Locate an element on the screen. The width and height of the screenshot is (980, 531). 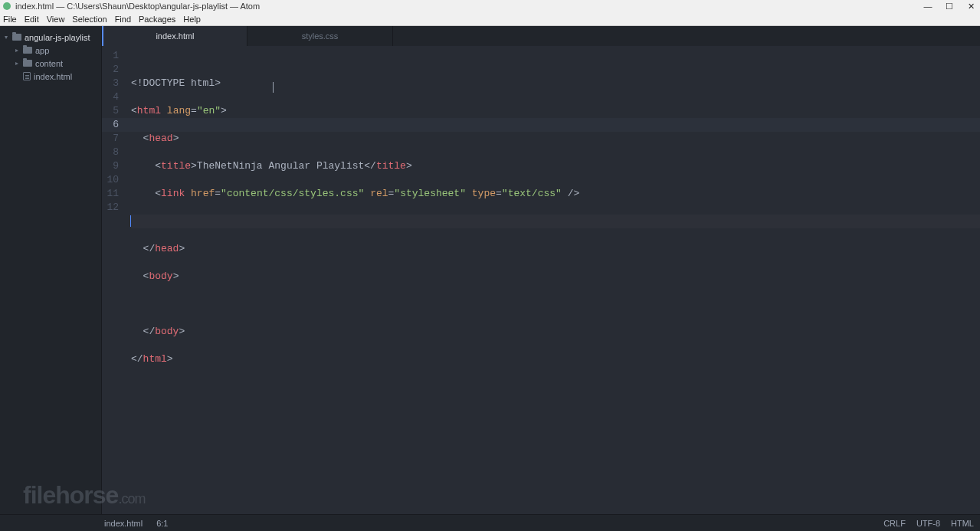
file-tree: ▾ angular-js-playlist ▸ app ▸ content in… is located at coordinates (51, 270).